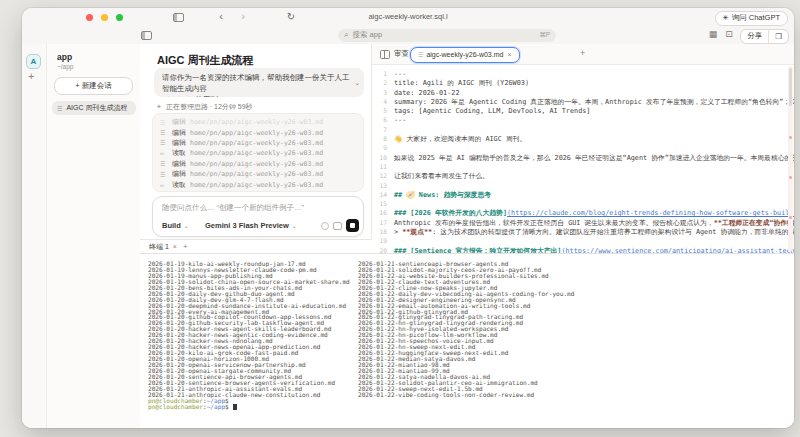 This screenshot has height=437, width=800. What do you see at coordinates (583, 204) in the screenshot?
I see `editor-line: 15` at bounding box center [583, 204].